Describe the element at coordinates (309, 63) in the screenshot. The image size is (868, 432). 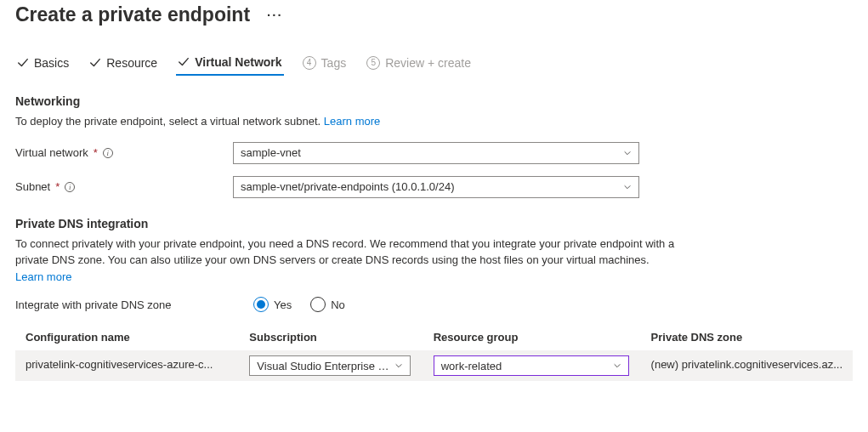
I see `step-number: 4` at that location.